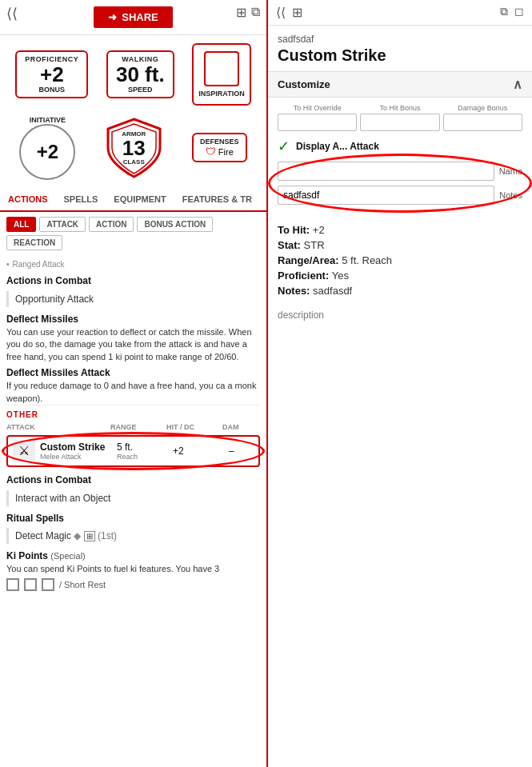 The image size is (532, 767). What do you see at coordinates (400, 35) in the screenshot?
I see `rp-subtitle: sadfsdaf` at bounding box center [400, 35].